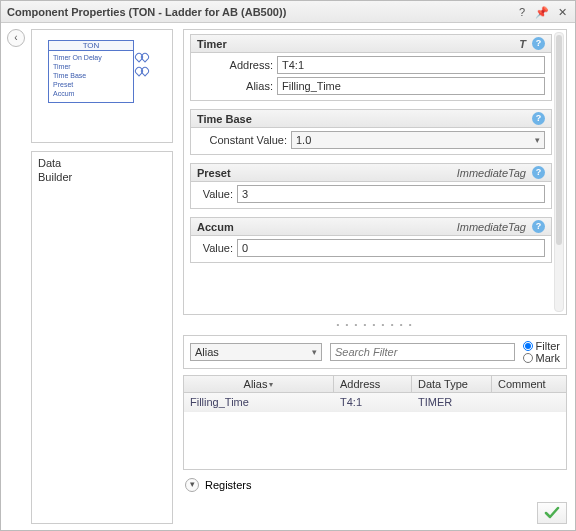 This screenshot has width=576, height=531. I want to click on preset-value-label: Value:, so click(216, 194).